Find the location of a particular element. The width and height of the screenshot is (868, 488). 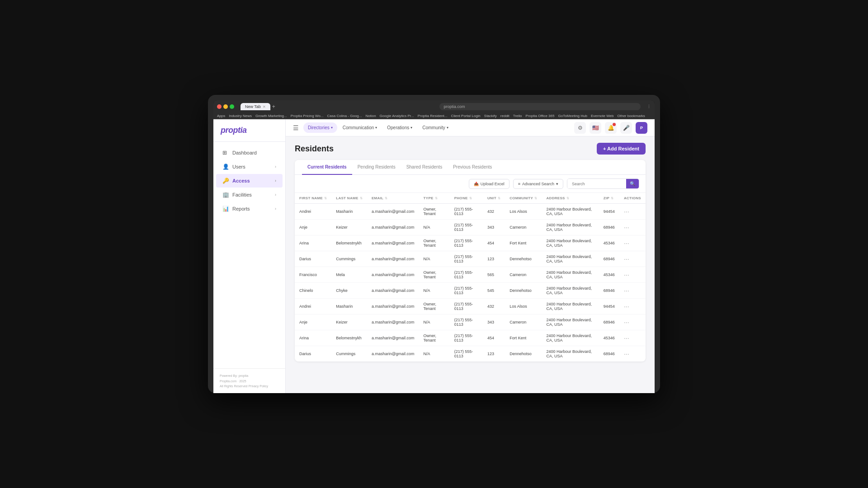

sidebar-item-access: 🔑 Access › is located at coordinates (250, 181).